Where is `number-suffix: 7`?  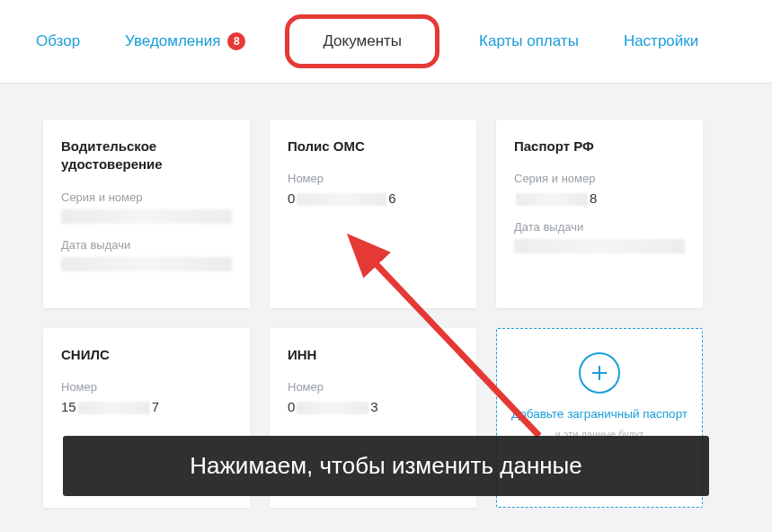
number-suffix: 7 is located at coordinates (155, 406).